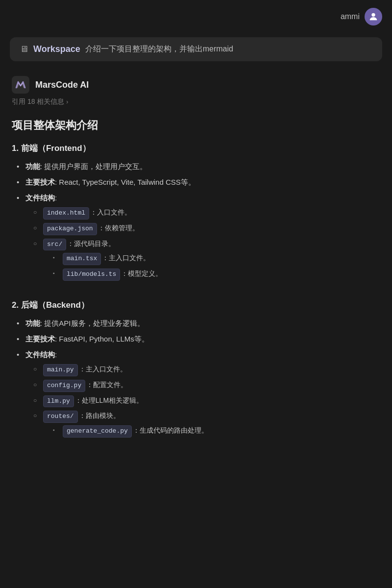 The image size is (392, 588). Describe the element at coordinates (61, 416) in the screenshot. I see `code-tag: routes/` at that location.